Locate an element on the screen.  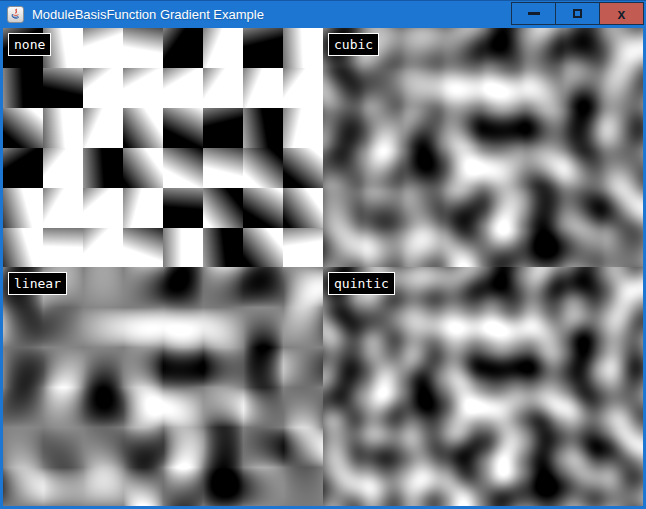
minimize-icon is located at coordinates (534, 14).